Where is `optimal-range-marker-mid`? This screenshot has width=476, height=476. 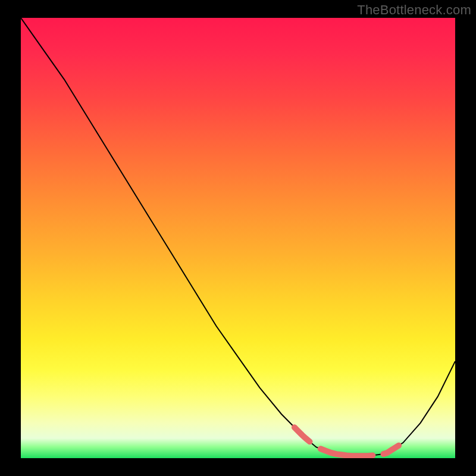 optimal-range-marker-mid is located at coordinates (347, 452).